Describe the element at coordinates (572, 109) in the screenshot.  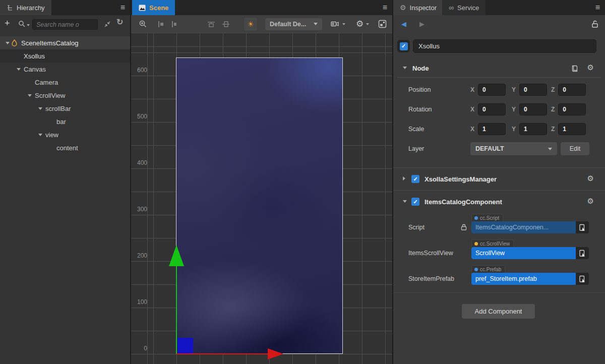
I see `rotation-z-input` at that location.